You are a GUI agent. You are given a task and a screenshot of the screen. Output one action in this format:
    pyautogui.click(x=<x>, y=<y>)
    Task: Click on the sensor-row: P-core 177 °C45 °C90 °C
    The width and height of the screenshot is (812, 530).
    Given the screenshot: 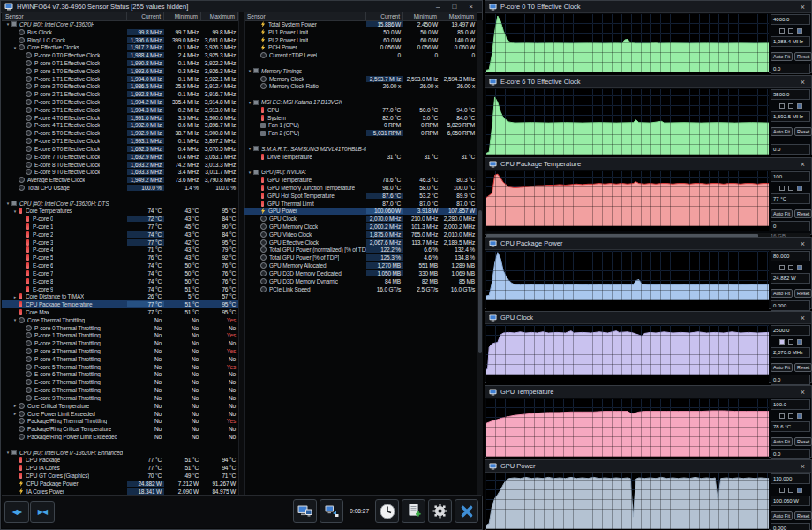 What is the action you would take?
    pyautogui.click(x=120, y=226)
    